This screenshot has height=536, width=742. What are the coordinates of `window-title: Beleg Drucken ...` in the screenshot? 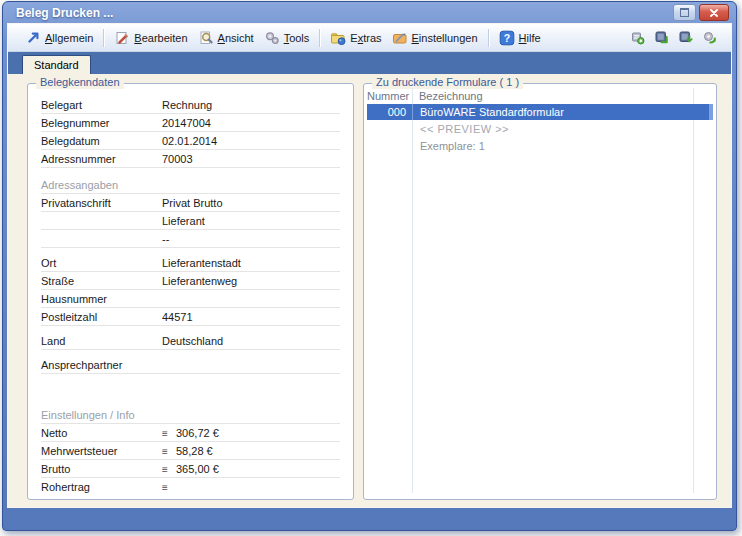 It's located at (64, 13).